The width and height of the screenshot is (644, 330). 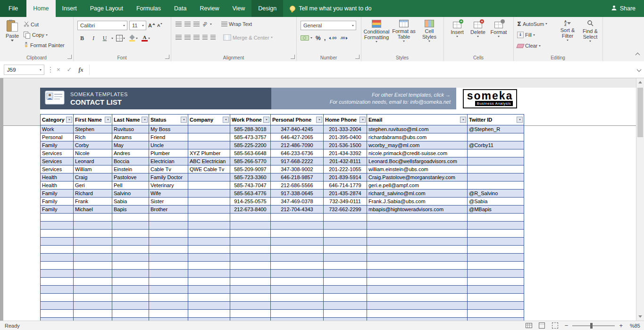 What do you see at coordinates (640, 199) in the screenshot?
I see `vertical-scrollbar` at bounding box center [640, 199].